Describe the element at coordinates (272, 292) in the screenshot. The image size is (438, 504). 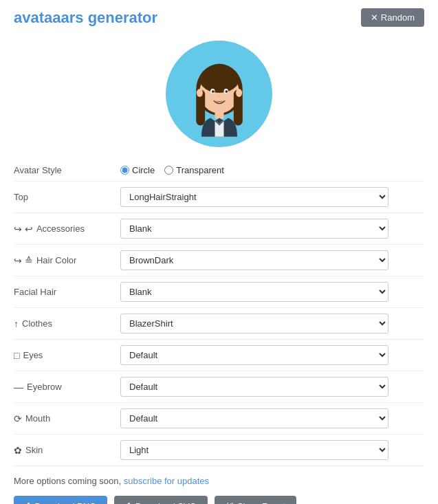
I see `facial-hair-value: BlankBeardLightBeardMagesticBeardMediumM…` at that location.